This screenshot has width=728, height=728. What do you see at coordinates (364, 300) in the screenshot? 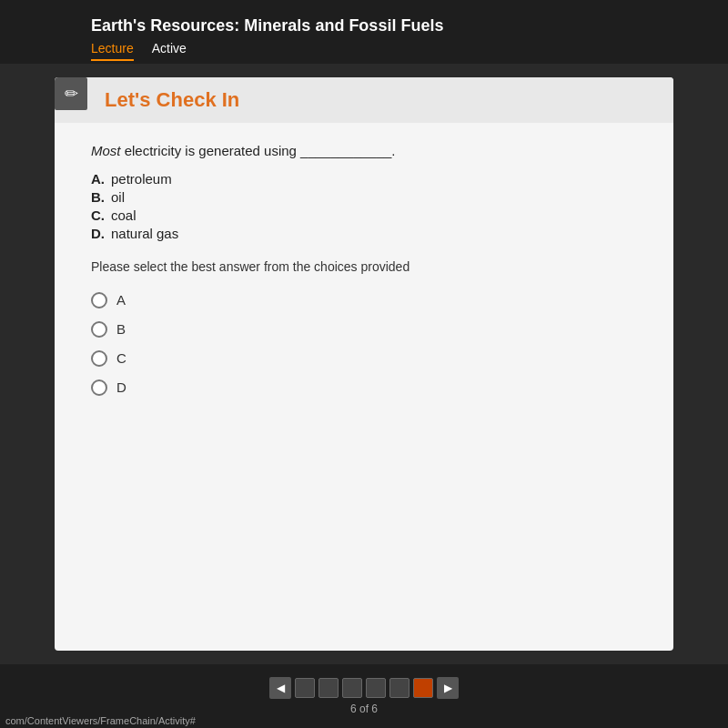
I see `radio-option-a: A` at bounding box center [364, 300].